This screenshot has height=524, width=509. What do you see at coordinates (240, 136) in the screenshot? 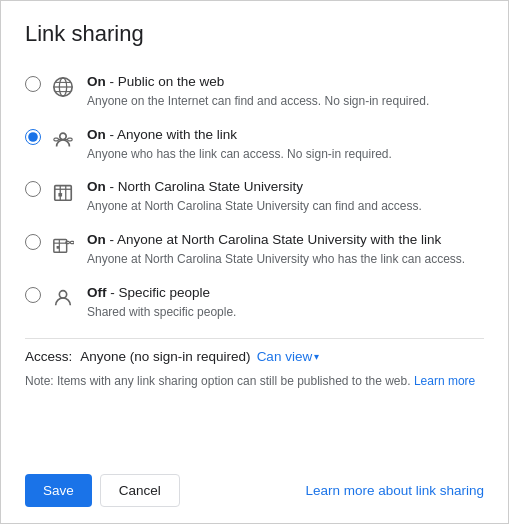
I see `option-title-anyone-link: On - Anyone with the link` at bounding box center [240, 136].